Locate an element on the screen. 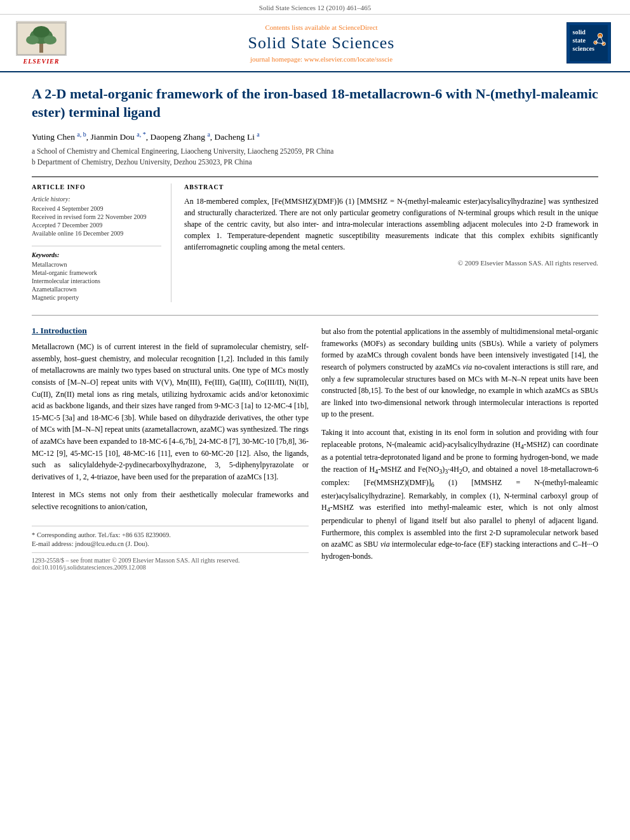  info-abstract-section: ARTICLE INFO Article history: Received 4… is located at coordinates (315, 239).